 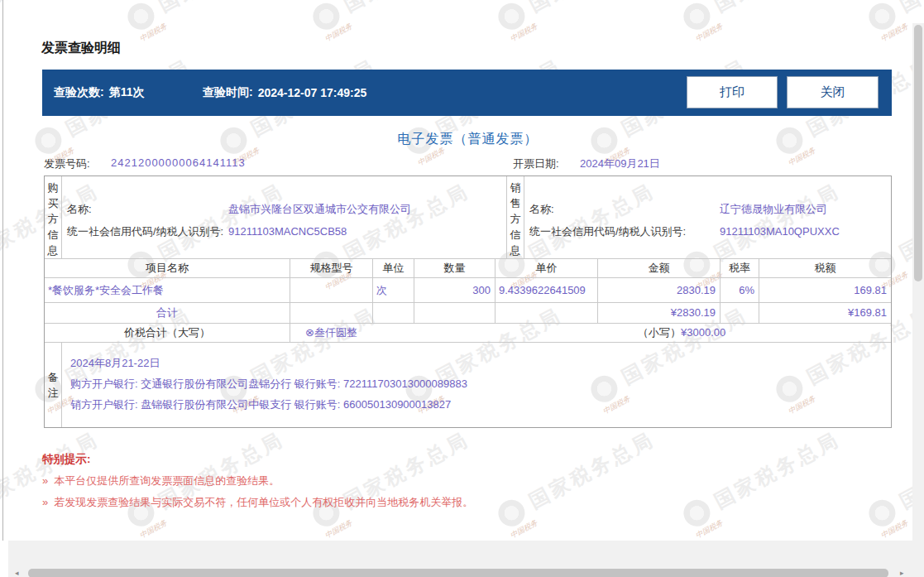 What do you see at coordinates (167, 480) in the screenshot?
I see `notice-item-text: 本平台仅提供所查询发票票面信息的查验结果。` at bounding box center [167, 480].